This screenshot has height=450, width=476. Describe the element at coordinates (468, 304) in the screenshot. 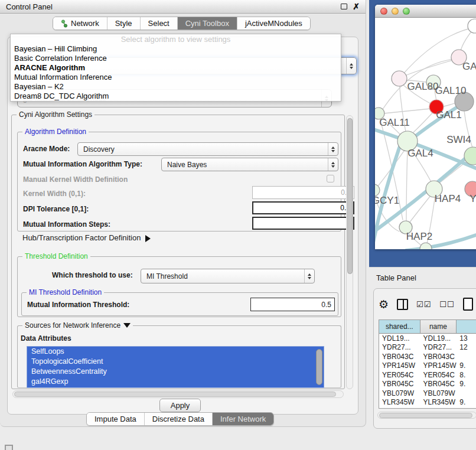

I see `export-table-icon` at that location.